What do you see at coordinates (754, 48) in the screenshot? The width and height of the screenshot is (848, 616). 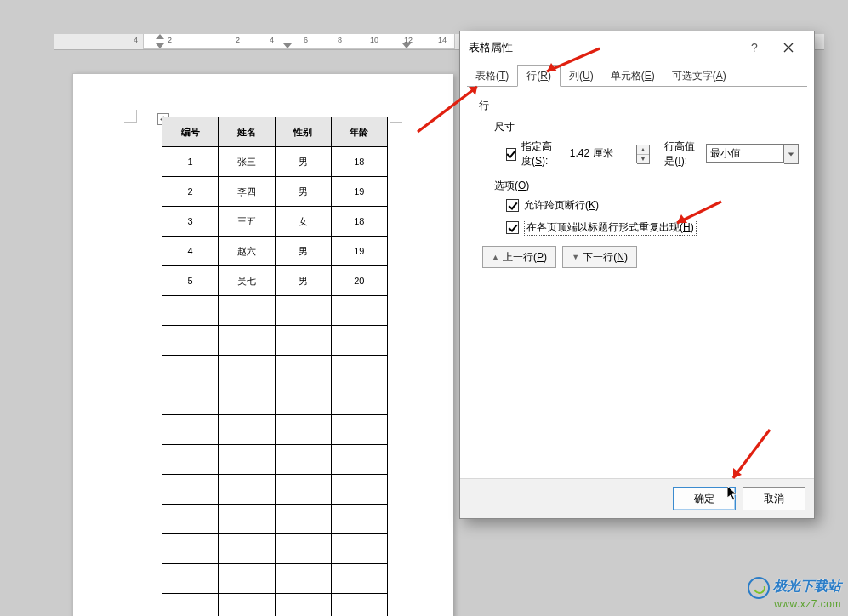 I see `help-button: ?` at bounding box center [754, 48].